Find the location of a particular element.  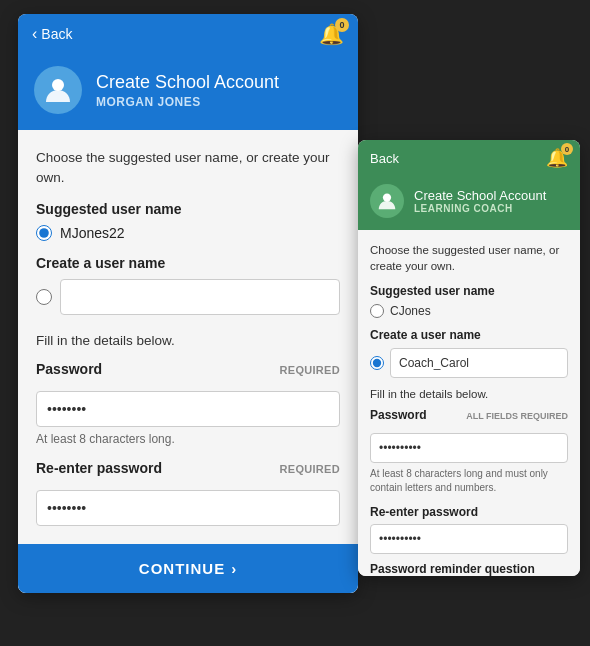

secondary-bell-icon: 🔔 0 is located at coordinates (557, 158).